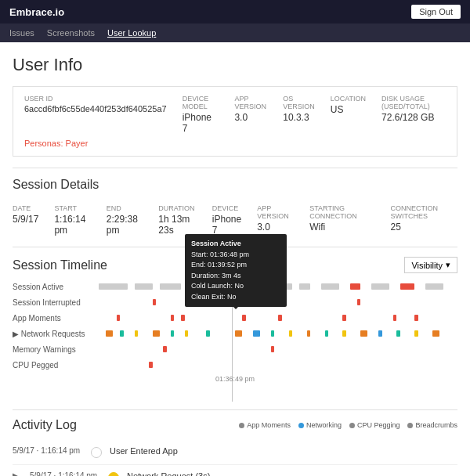 Image resolution: width=470 pixels, height=476 pixels. I want to click on timeline-time-label: 01:36:49 pm, so click(235, 379).